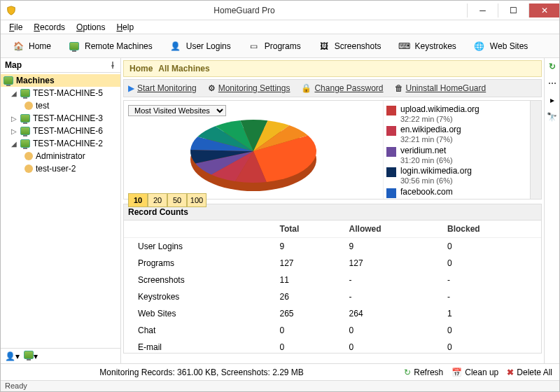  What do you see at coordinates (332, 330) in the screenshot?
I see `table-row: Chat000` at bounding box center [332, 330].